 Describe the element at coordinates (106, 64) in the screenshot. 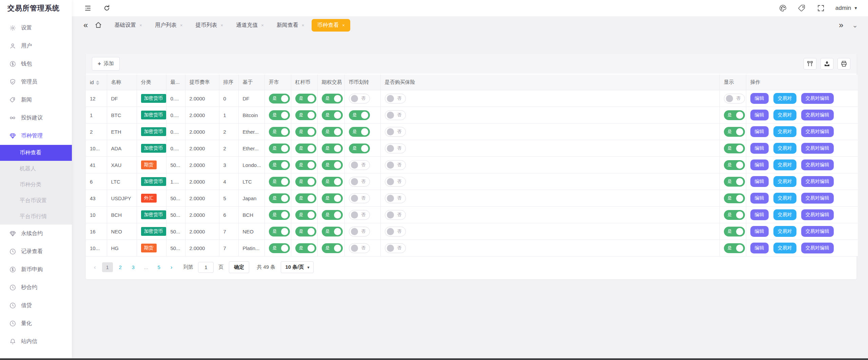

I see `add-button: + 添加` at that location.